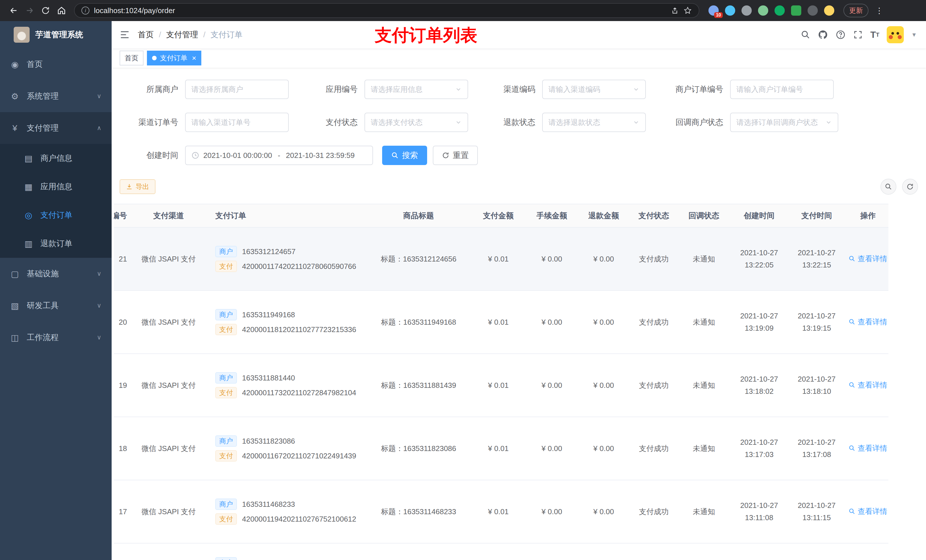 This screenshot has height=560, width=926. I want to click on green-extension-icon, so click(763, 11).